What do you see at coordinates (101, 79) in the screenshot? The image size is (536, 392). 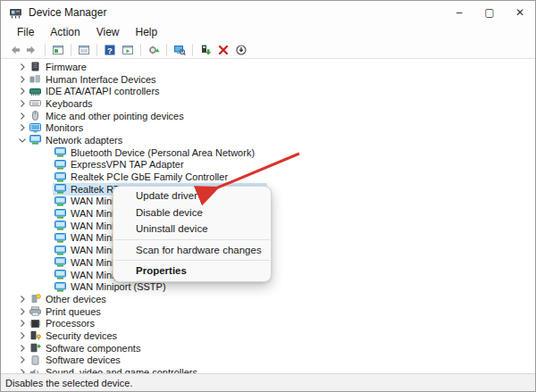 I see `tree-item-label: Human Interface Devices` at bounding box center [101, 79].